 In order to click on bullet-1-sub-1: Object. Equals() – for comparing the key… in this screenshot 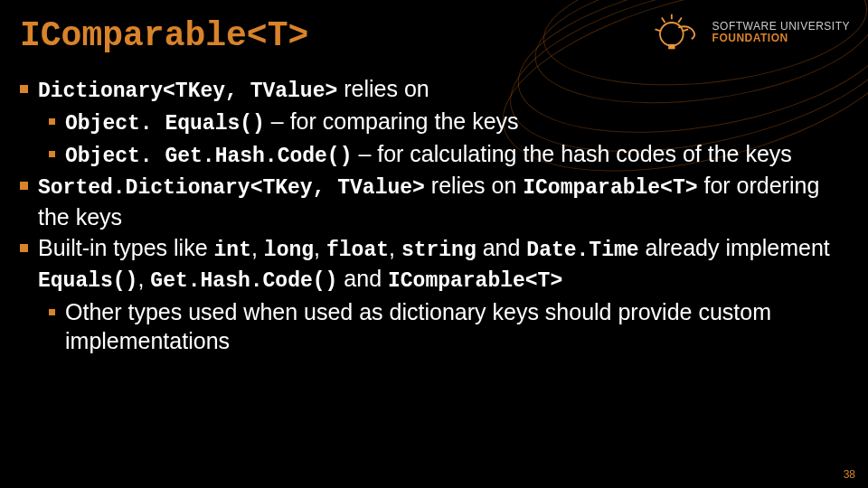, I will do `click(431, 122)`.